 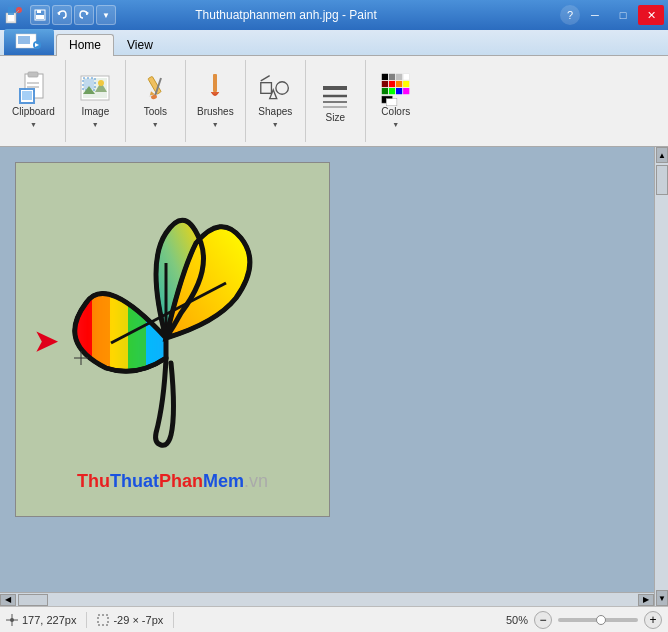 What do you see at coordinates (85, 45) in the screenshot?
I see `tab-home: Home` at bounding box center [85, 45].